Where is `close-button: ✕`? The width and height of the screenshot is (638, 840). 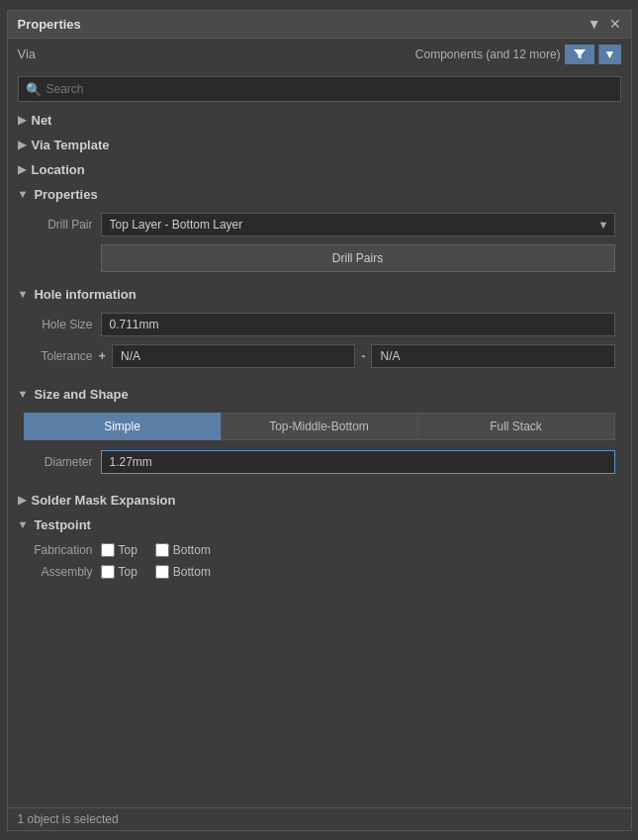
close-button: ✕ is located at coordinates (615, 24).